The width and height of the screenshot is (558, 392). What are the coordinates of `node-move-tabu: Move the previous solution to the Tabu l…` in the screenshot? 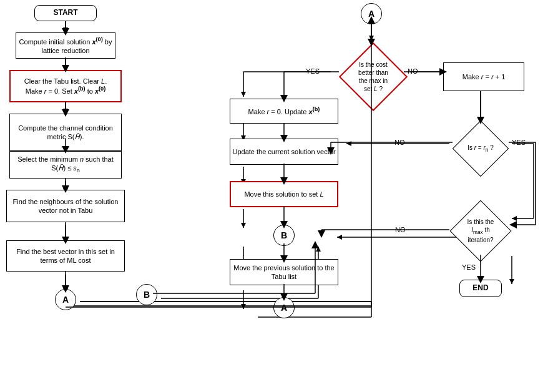 It's located at (284, 272).